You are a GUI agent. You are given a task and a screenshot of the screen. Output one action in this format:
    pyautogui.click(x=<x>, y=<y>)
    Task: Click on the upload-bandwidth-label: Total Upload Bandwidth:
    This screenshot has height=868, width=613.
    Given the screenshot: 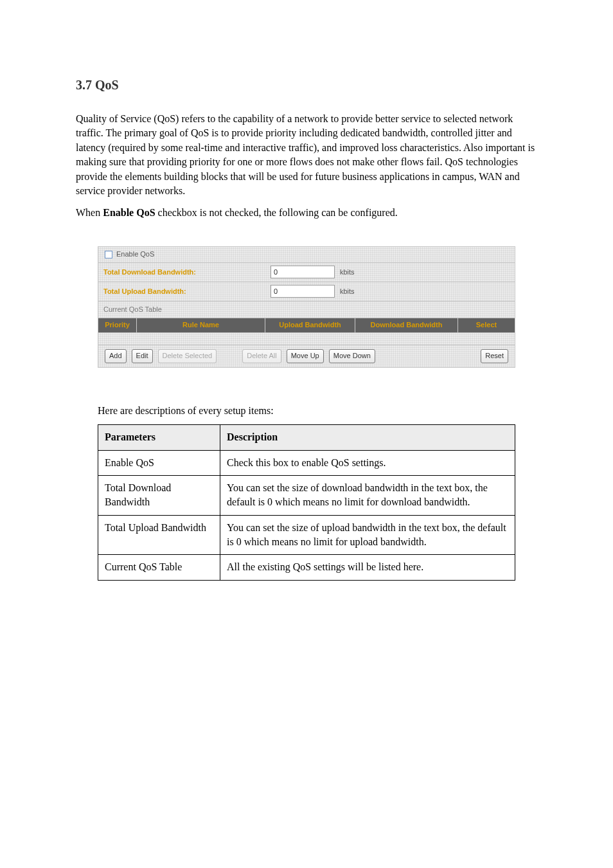 What is the action you would take?
    pyautogui.click(x=184, y=292)
    